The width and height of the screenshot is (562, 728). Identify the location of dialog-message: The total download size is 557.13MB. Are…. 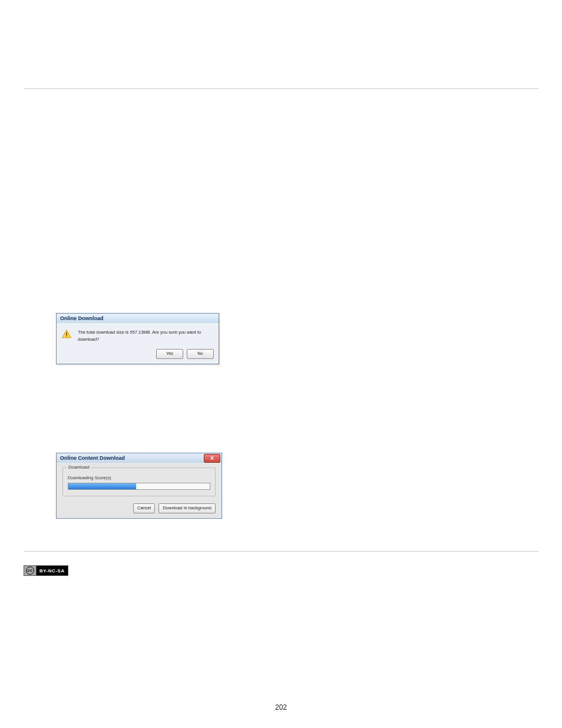
(146, 336).